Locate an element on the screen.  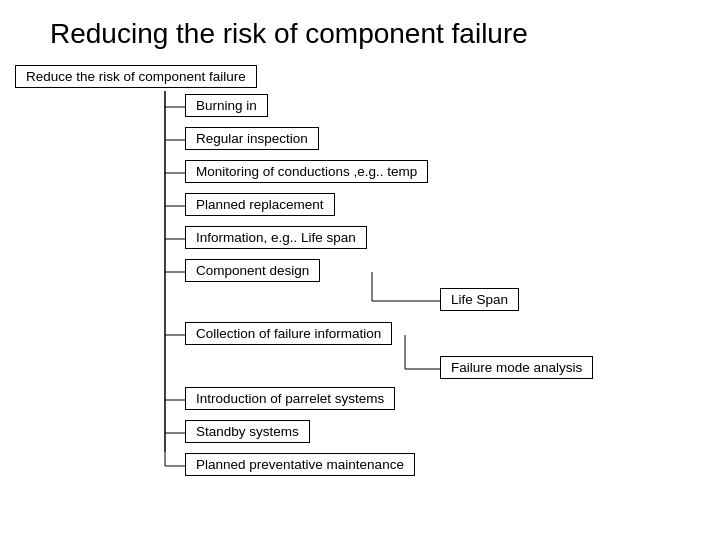
burning-in-box: Burning in is located at coordinates (226, 106).